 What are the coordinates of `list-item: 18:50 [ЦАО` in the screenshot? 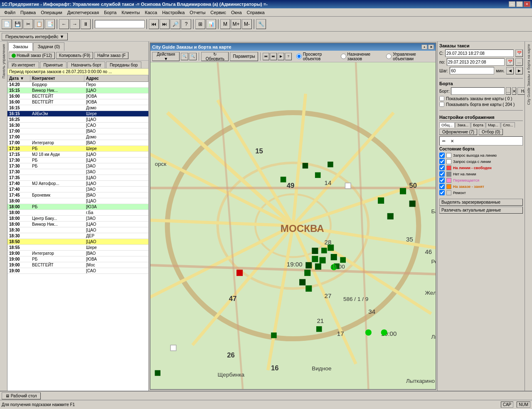 It's located at (78, 242).